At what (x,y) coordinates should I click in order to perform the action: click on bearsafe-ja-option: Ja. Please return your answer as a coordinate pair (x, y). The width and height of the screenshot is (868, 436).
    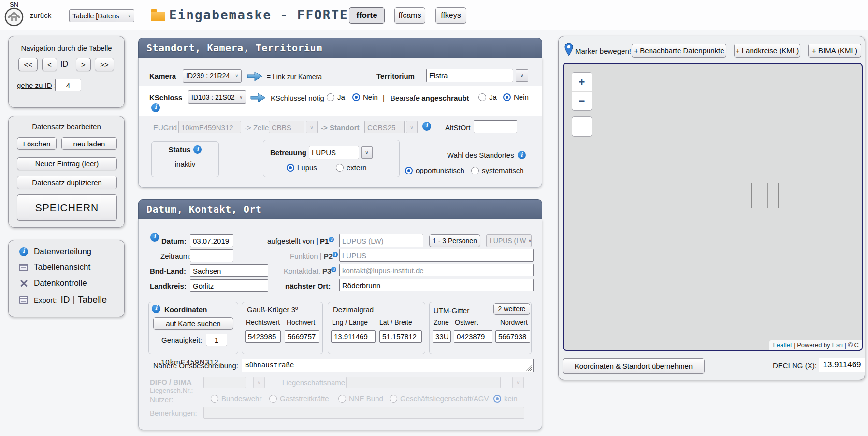
    Looking at the image, I should click on (488, 97).